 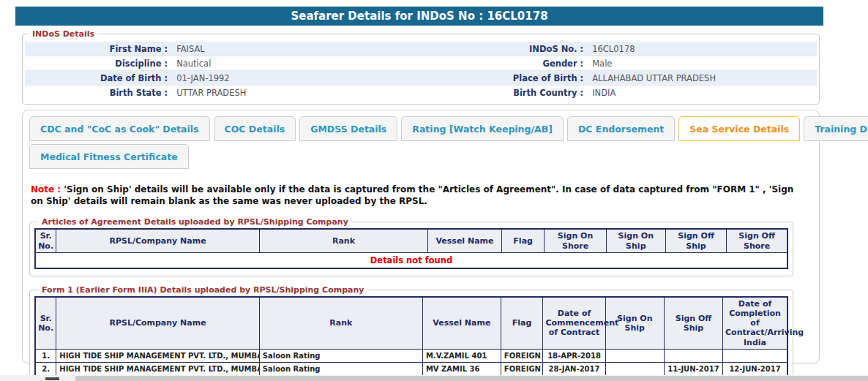 I want to click on tab-cdc-coc-as-cook-details: CDC and "CoC as Cook" Details, so click(x=120, y=129).